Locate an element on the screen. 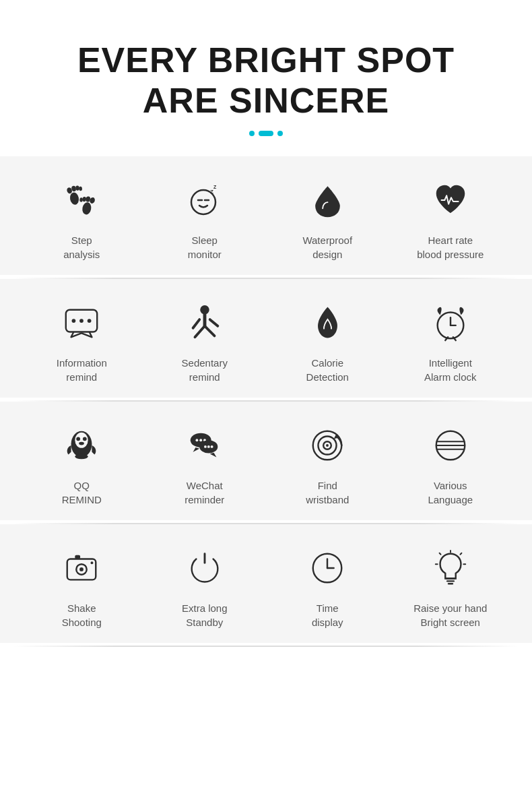 This screenshot has height=812, width=532. feature-language: VariousLanguage is located at coordinates (451, 464).